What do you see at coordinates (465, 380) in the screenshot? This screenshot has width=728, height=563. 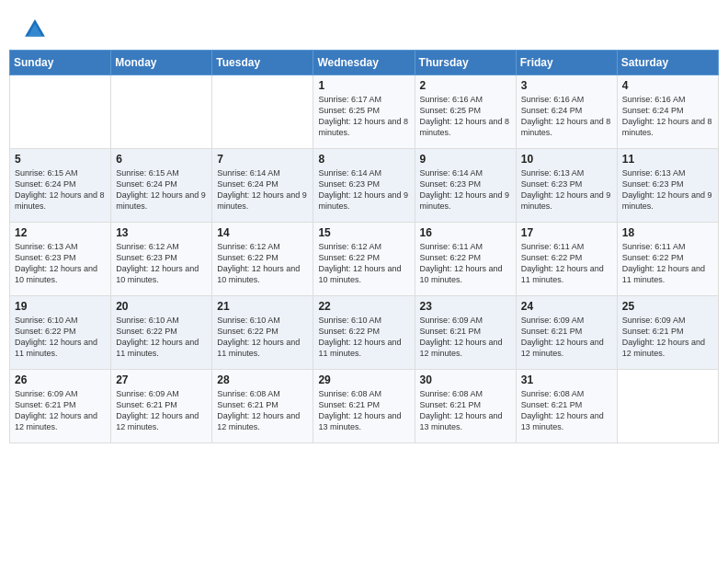 I see `day-number: 30` at bounding box center [465, 380].